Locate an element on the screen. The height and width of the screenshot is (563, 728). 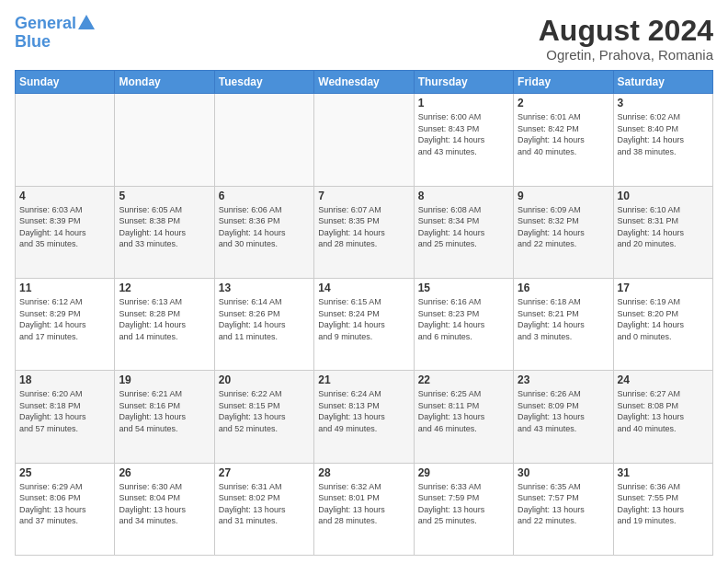
day-info: Sunrise: 6:02 AM Sunset: 8:40 PM Dayligh… is located at coordinates (664, 134).